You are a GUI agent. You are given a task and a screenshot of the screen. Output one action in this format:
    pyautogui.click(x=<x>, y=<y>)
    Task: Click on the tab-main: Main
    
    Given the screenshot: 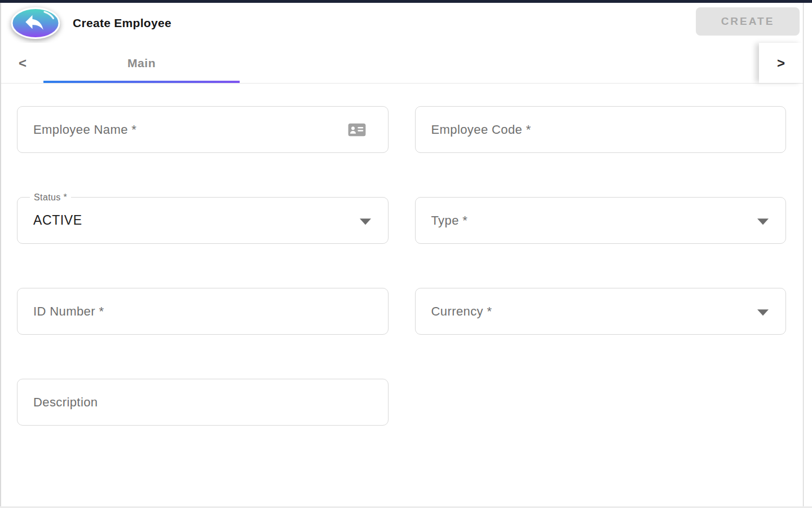 What is the action you would take?
    pyautogui.click(x=142, y=63)
    